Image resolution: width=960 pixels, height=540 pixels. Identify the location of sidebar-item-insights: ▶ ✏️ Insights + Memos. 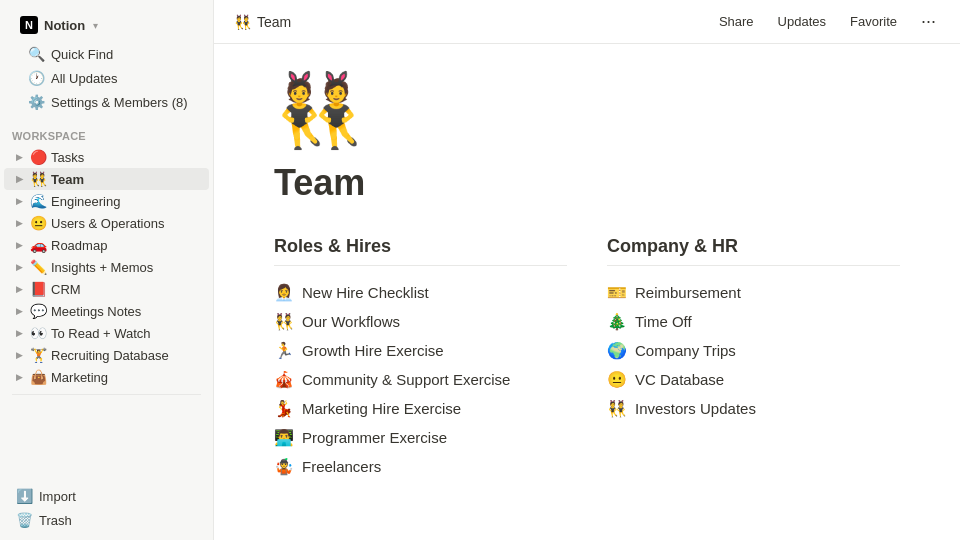
(106, 267).